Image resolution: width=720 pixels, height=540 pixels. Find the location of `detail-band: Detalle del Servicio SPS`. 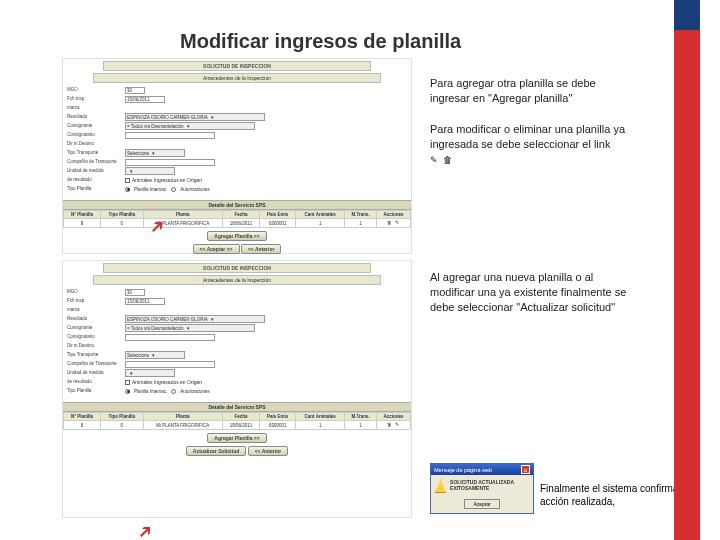

detail-band: Detalle del Servicio SPS is located at coordinates (237, 205).